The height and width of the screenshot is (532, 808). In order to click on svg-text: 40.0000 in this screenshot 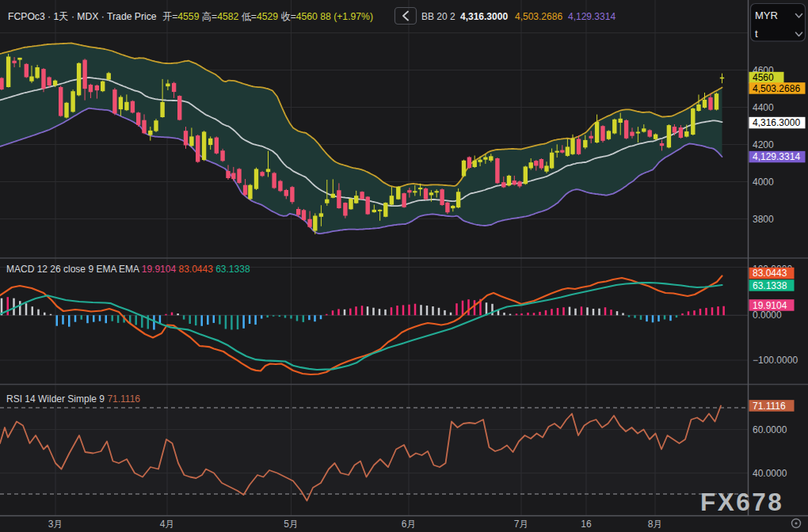, I will do `click(770, 473)`.